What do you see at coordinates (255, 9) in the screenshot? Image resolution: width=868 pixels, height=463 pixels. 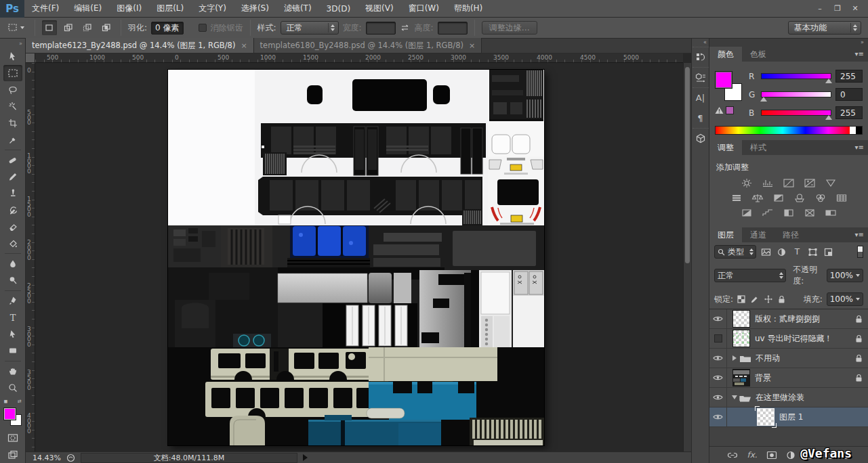 I see `menu-select: 选择(S)` at bounding box center [255, 9].